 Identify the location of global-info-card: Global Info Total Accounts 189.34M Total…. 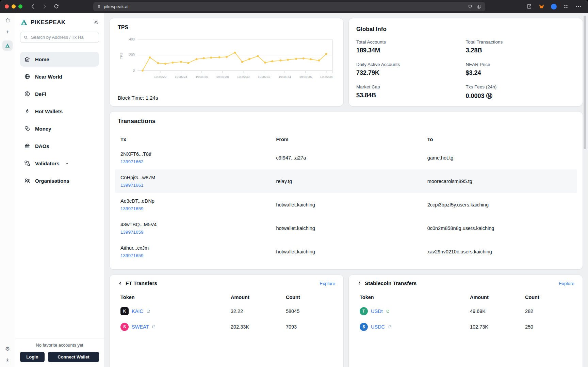
(466, 62).